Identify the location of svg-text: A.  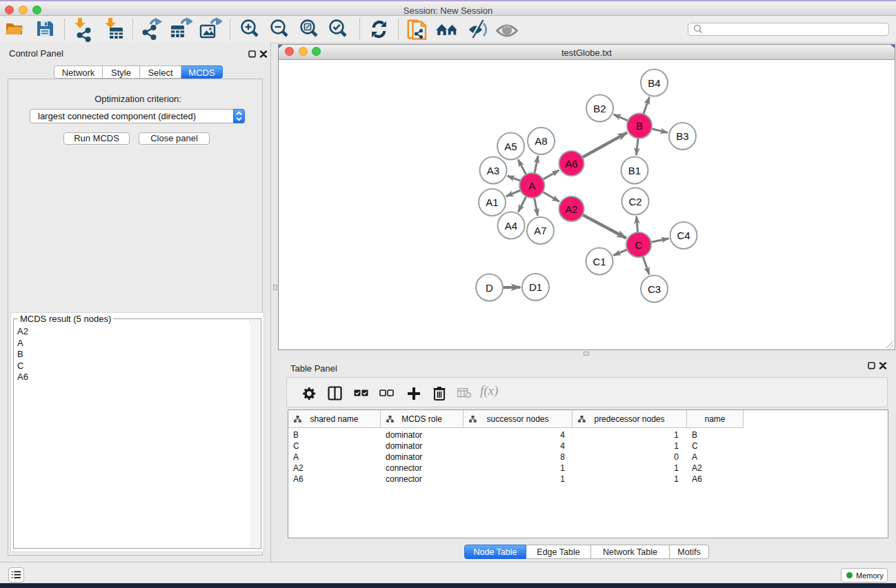
(532, 186).